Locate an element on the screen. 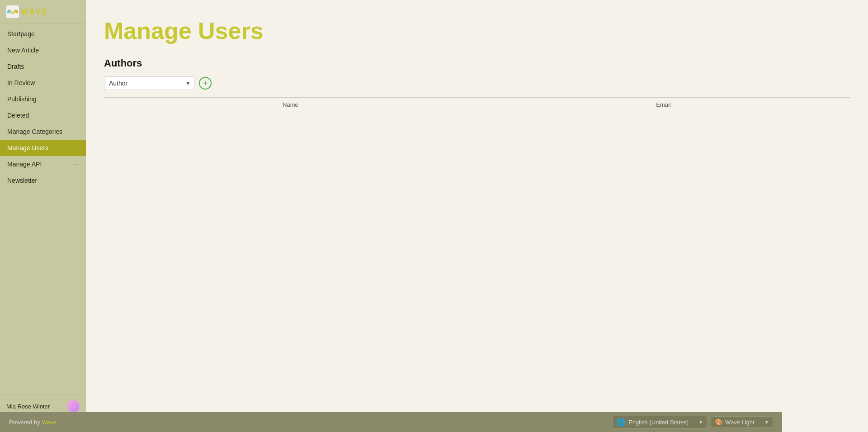 This screenshot has height=432, width=868. user-name: Mia Rose Winter is located at coordinates (28, 406).